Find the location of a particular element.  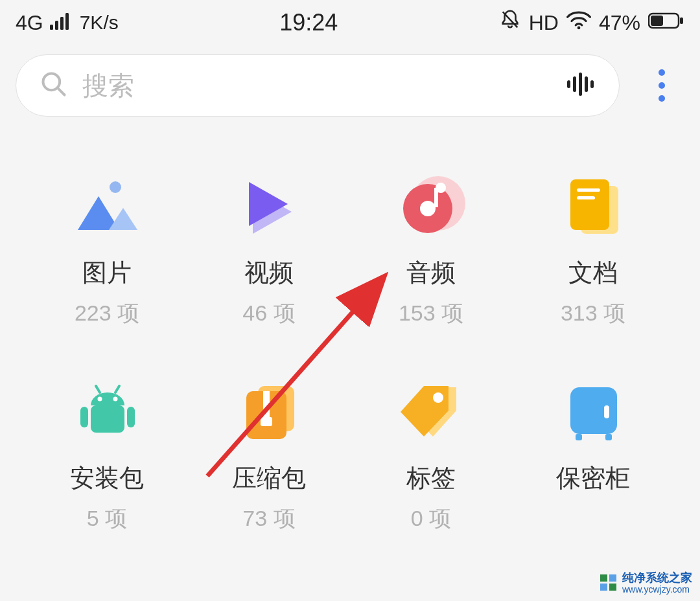

signal-icon is located at coordinates (62, 23).